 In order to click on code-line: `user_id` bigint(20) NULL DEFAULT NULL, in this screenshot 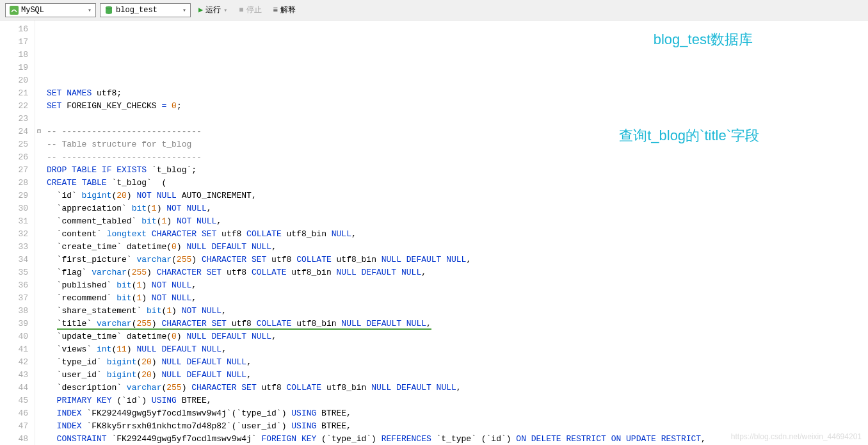, I will do `click(456, 375)`.